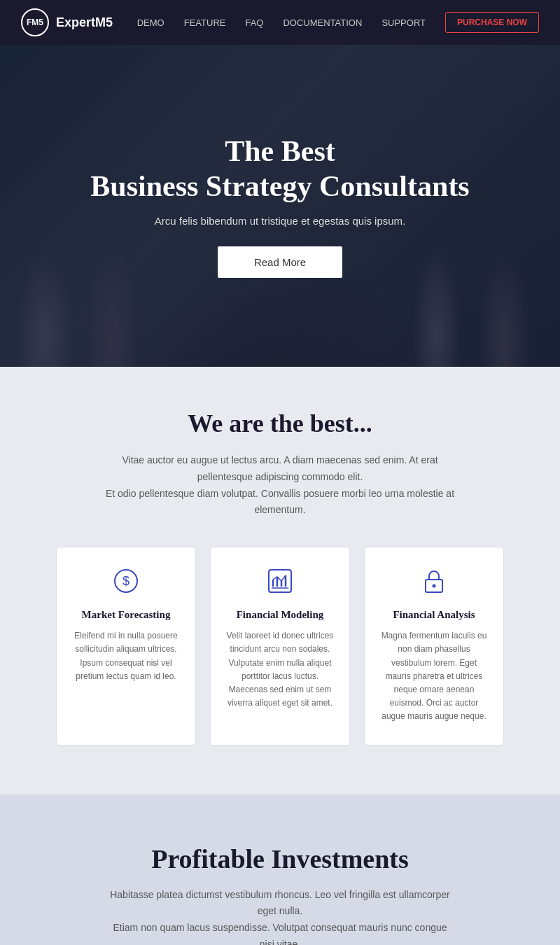 The width and height of the screenshot is (560, 945). Describe the element at coordinates (126, 657) in the screenshot. I see `card-market-body: Eleifend mi in nulla posuere sollicitudi…` at that location.